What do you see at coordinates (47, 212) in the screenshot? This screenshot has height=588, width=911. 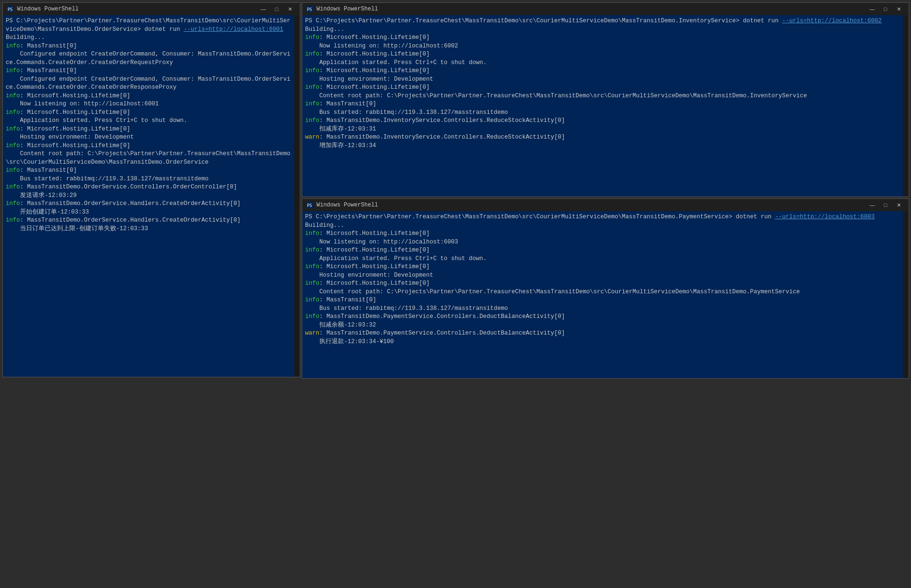 I see `log-text: 开始创建订单-12:03:33` at bounding box center [47, 212].